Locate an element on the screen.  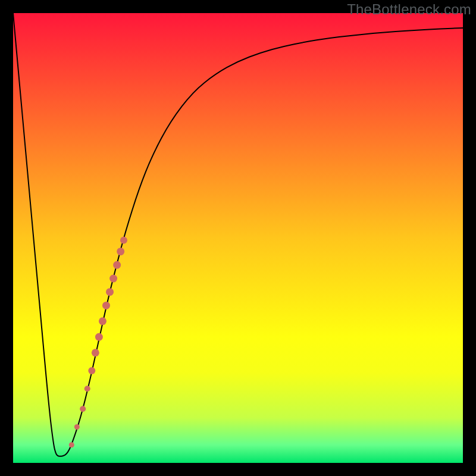
watermark-text: TheBottleneck.com is located at coordinates (409, 10).